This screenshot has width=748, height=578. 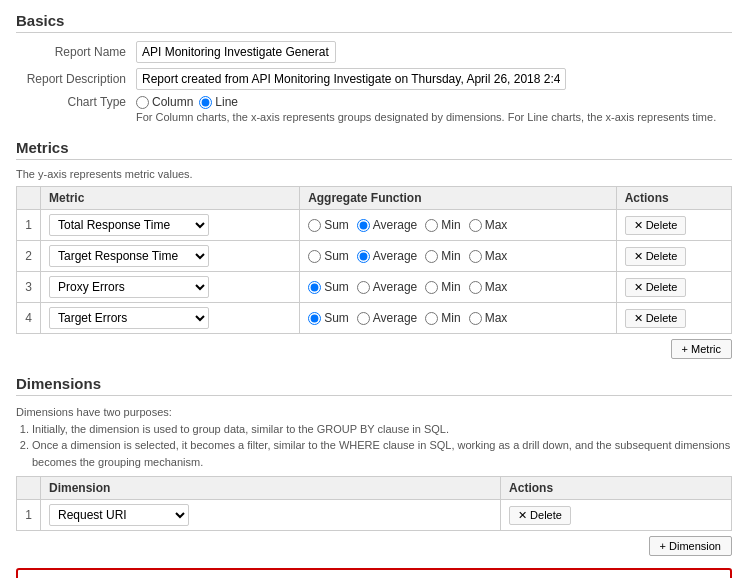 I want to click on add-metric-row: + Metric, so click(x=374, y=349).